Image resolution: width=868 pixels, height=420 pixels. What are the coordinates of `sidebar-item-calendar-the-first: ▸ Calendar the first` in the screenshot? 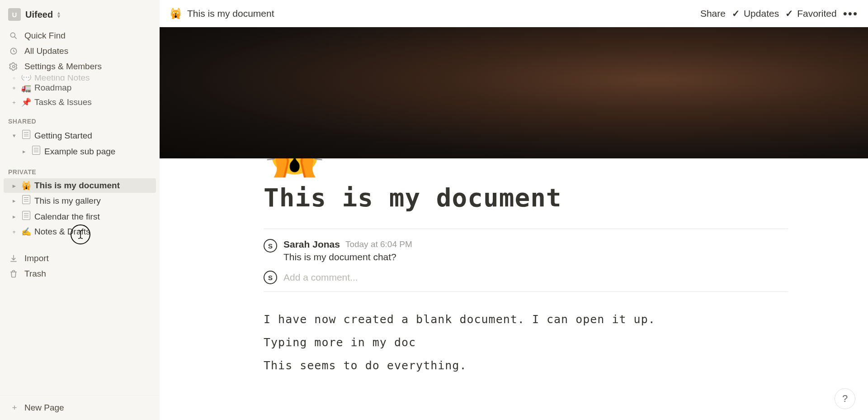 It's located at (80, 216).